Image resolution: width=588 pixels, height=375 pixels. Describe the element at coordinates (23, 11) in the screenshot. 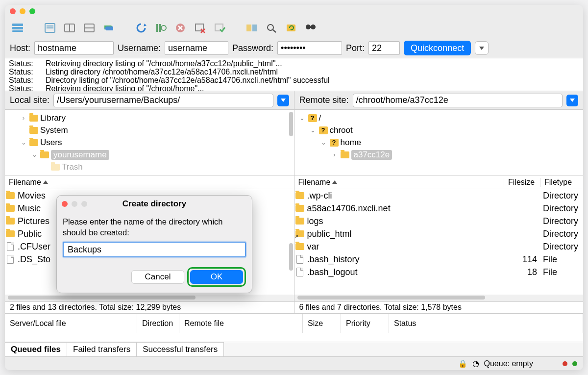

I see `minimize-icon` at that location.